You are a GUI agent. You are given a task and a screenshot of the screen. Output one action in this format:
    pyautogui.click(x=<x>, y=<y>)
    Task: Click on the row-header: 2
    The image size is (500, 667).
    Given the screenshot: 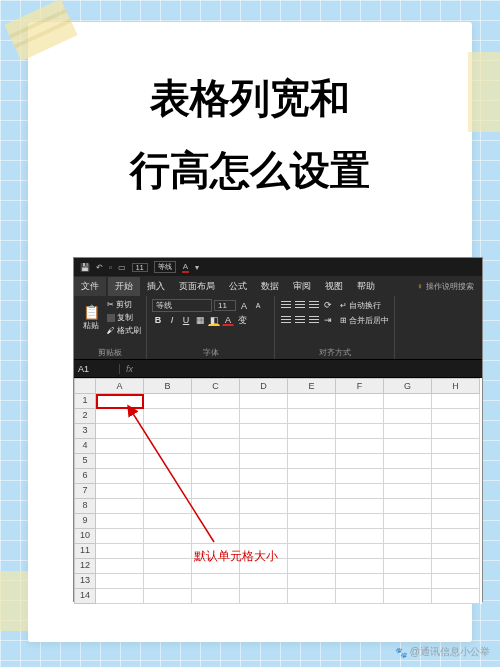 What is the action you would take?
    pyautogui.click(x=85, y=416)
    